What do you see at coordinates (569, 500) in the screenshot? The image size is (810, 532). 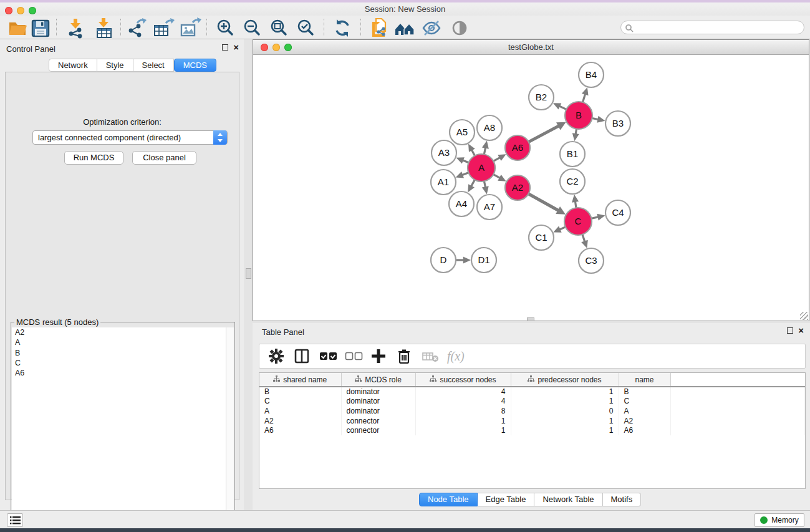 I see `tab-network-table: Network Table` at bounding box center [569, 500].